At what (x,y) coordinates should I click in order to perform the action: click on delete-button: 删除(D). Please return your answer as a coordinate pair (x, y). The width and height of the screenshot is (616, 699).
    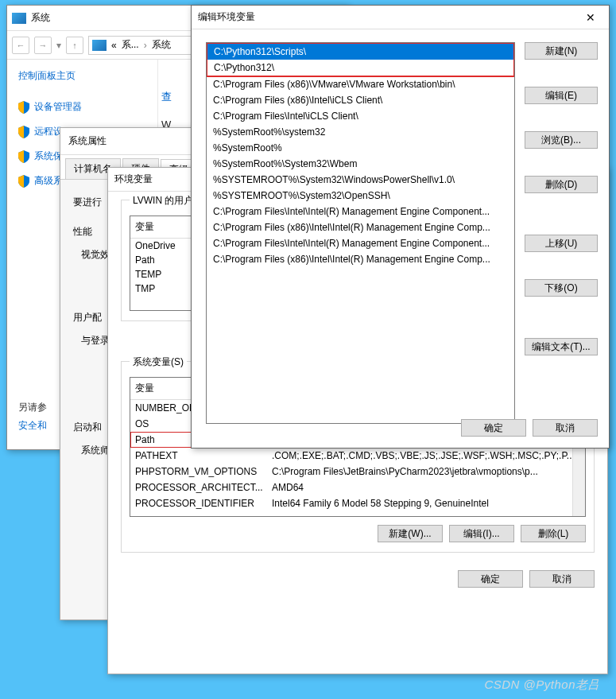
    Looking at the image, I should click on (561, 184).